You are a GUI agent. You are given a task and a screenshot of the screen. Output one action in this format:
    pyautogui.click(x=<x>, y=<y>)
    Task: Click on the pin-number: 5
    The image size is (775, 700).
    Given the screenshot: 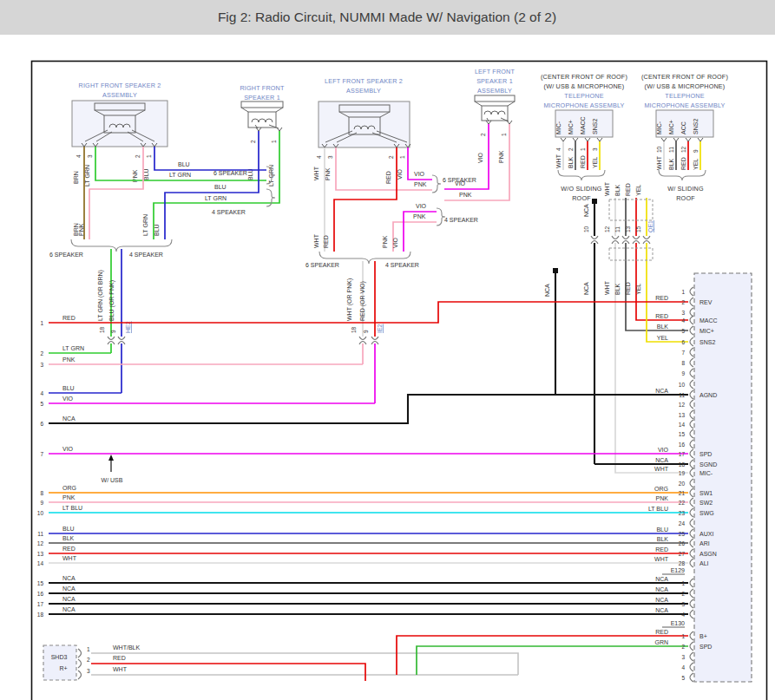 What is the action you would take?
    pyautogui.click(x=683, y=678)
    